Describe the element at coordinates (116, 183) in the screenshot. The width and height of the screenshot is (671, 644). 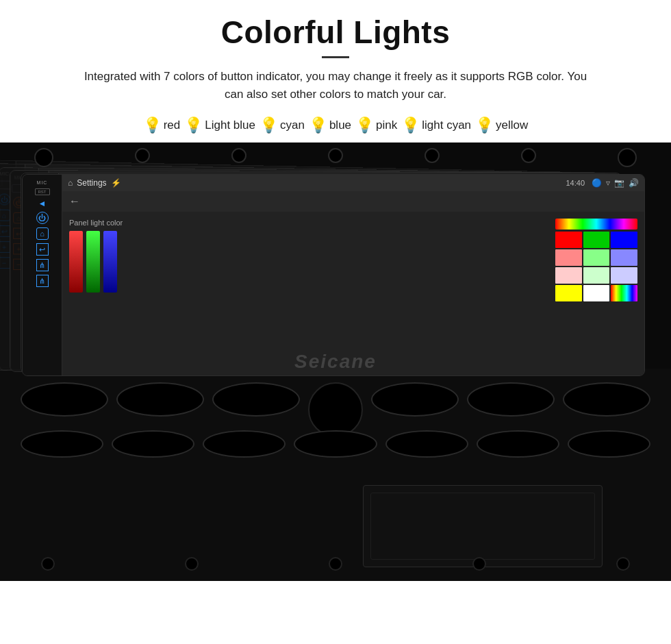
I see `usb-icon: ⚡` at that location.